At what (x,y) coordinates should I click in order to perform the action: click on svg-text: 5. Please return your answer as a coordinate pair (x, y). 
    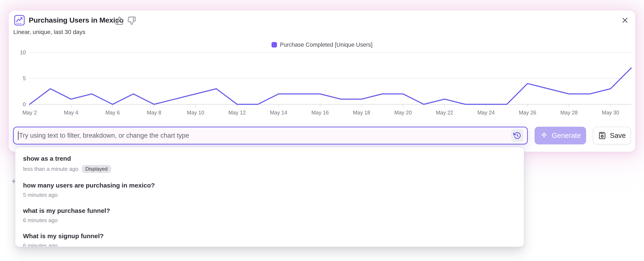
    Looking at the image, I should click on (24, 78).